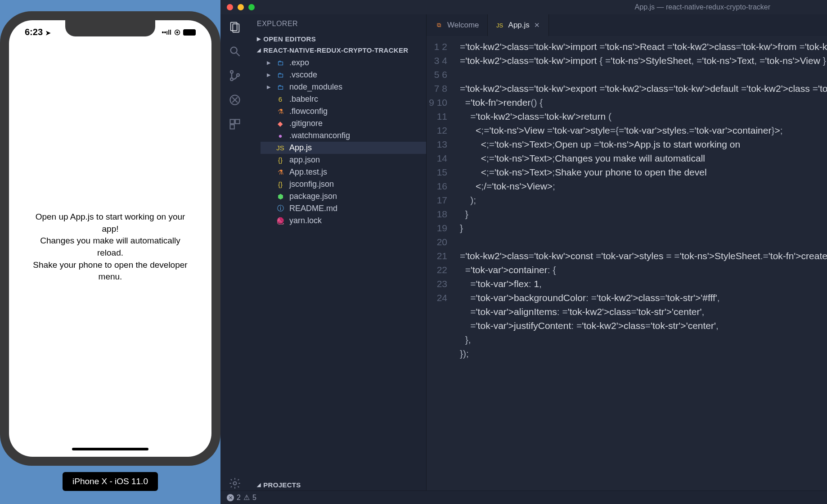  I want to click on close-tab-icon: ✕, so click(537, 25).